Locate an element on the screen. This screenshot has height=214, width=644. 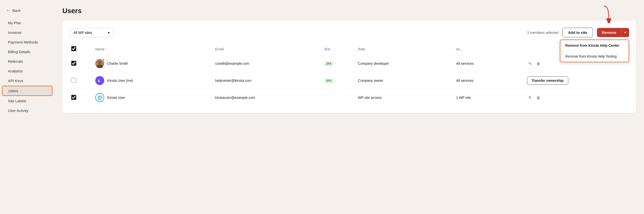
user-info: Kinsta User is located at coordinates (152, 98).